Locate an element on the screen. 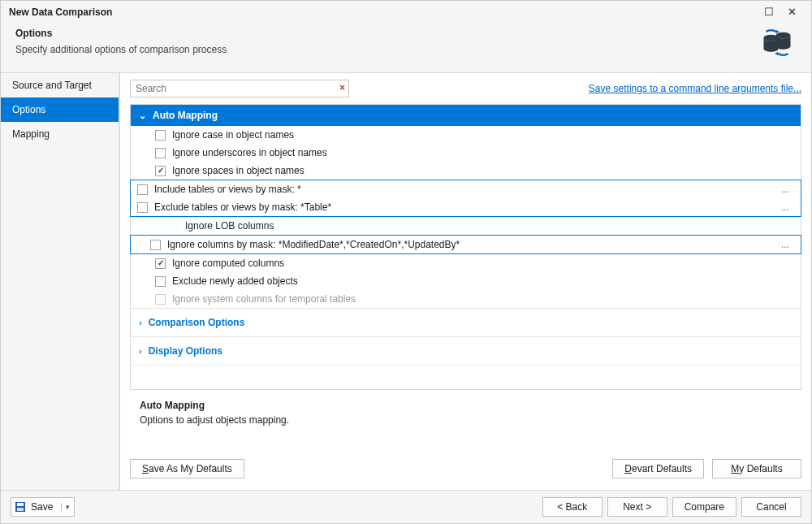 Image resolution: width=812 pixels, height=524 pixels. window-title: New Data Comparison is located at coordinates (383, 12).